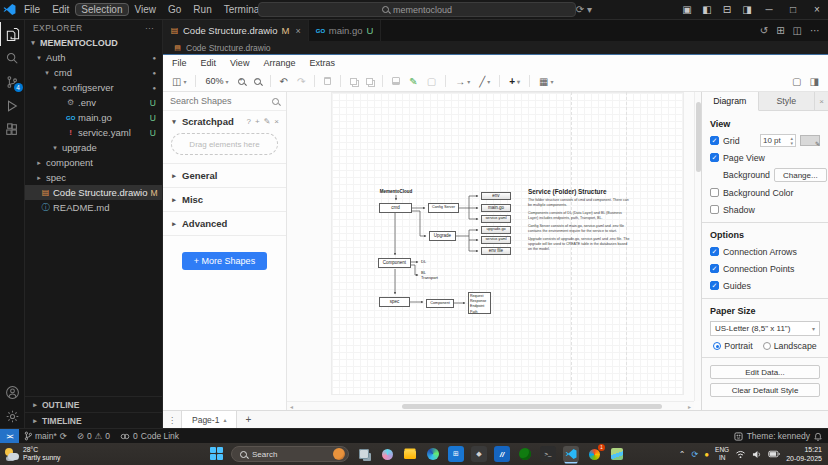 This screenshot has width=828, height=465. I want to click on horizontal-scrollbar: ◂ ▸, so click(490, 406).